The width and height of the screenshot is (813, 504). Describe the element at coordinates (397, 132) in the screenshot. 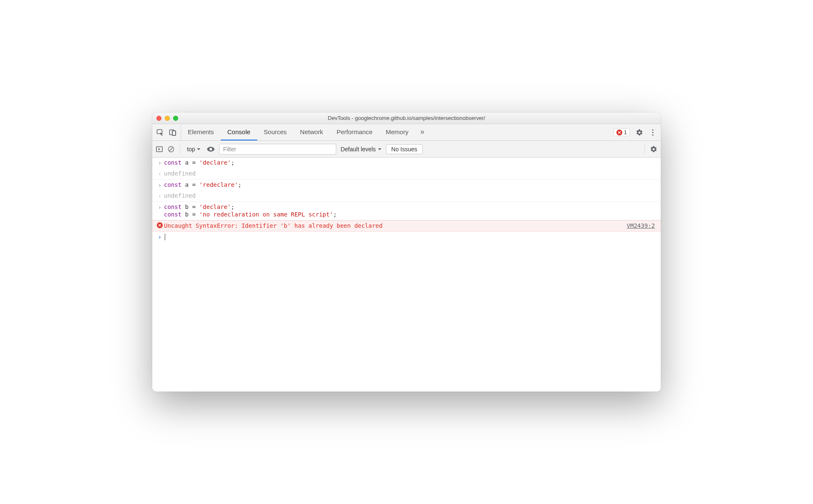

I see `tab-memory: Memory` at that location.